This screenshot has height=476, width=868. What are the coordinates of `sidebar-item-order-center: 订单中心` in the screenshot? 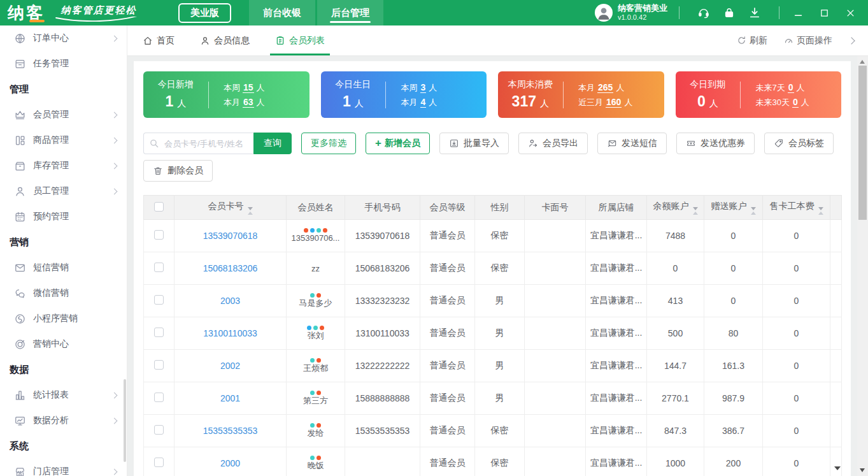 It's located at (64, 38).